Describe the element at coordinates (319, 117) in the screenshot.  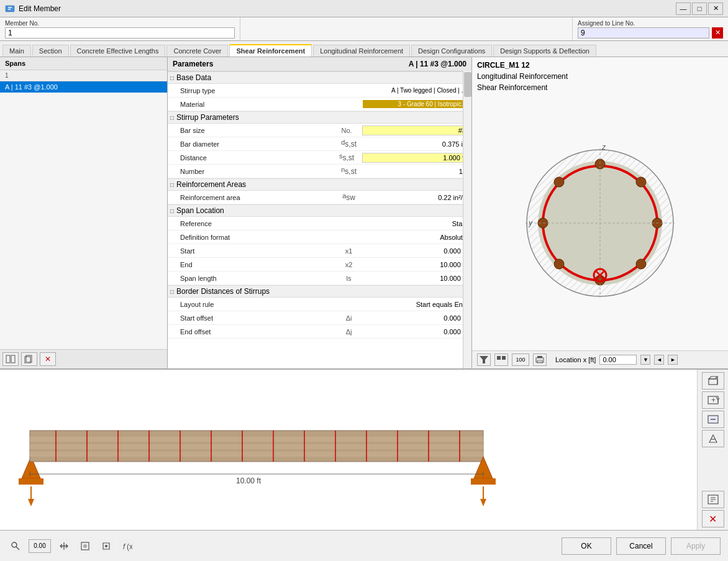
I see `section-stirrup-params: □ Stirrup Parameters` at that location.